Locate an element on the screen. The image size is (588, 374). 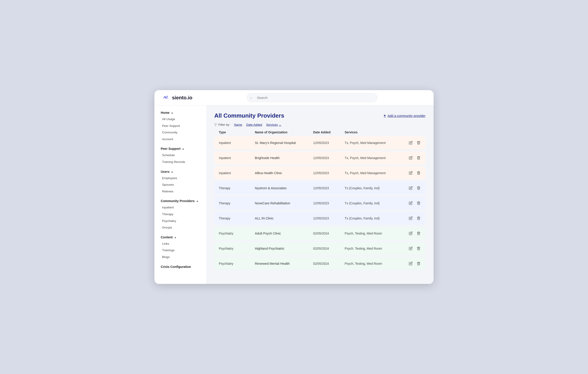
table-row: Inpatient St. Mary's Regional Hospital 1… is located at coordinates (320, 143).